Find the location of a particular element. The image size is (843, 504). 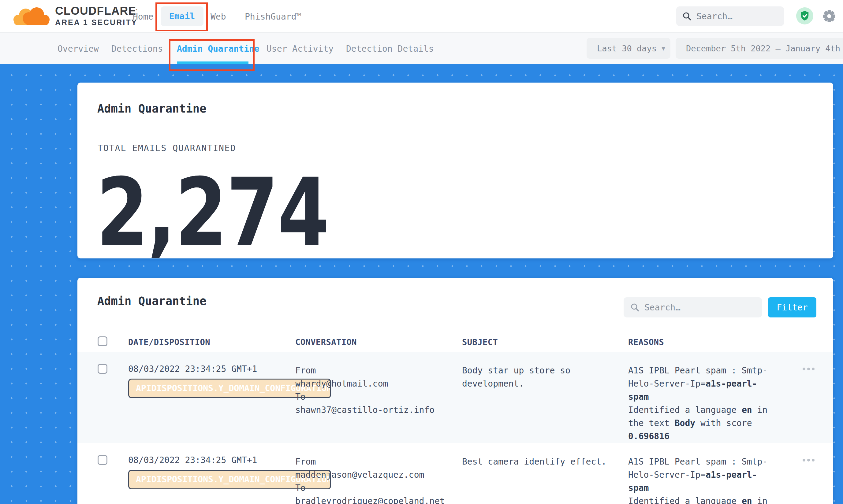

gear-icon is located at coordinates (829, 16).